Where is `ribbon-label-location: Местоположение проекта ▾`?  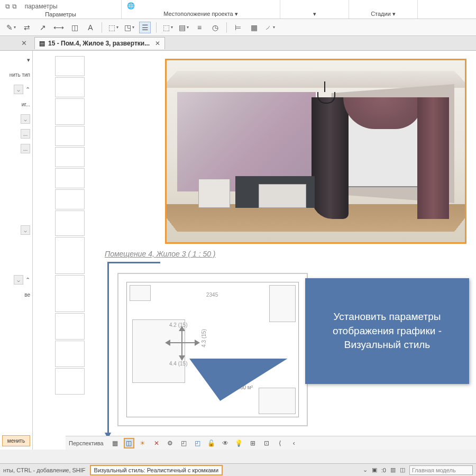
ribbon-label-location: Местоположение проекта ▾ is located at coordinates (201, 14).